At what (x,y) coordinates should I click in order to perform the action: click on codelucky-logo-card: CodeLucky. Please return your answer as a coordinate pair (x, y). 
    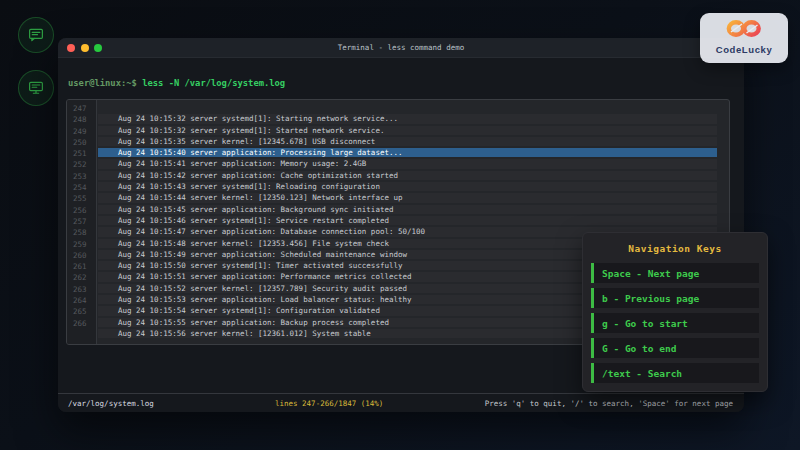
    Looking at the image, I should click on (744, 38).